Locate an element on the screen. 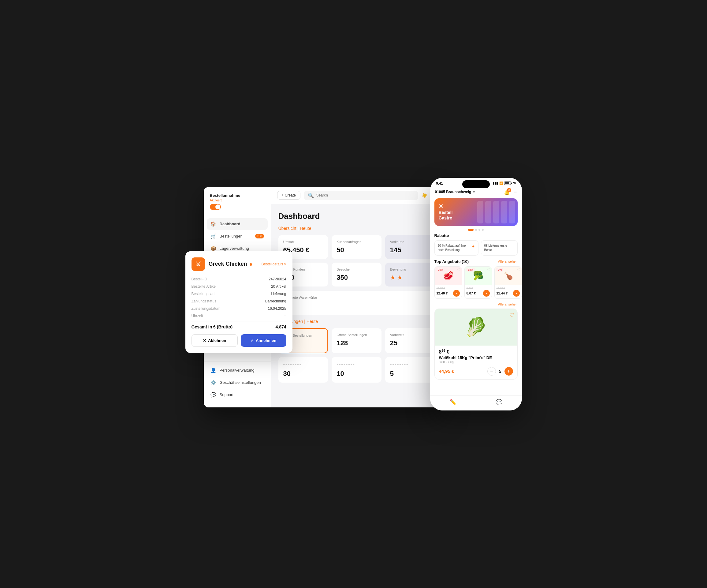 Image resolution: width=707 pixels, height=588 pixels. product-info-2: 9.50€ 8.07 € › is located at coordinates (478, 292).